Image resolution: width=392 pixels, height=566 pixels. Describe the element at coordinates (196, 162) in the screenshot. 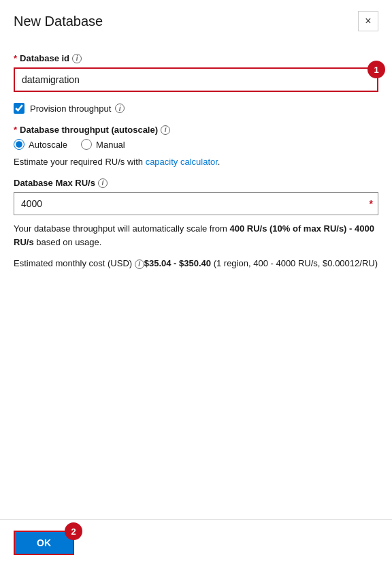

I see `capacity-calculator-row: Estimate your required RU/s with capacit…` at that location.